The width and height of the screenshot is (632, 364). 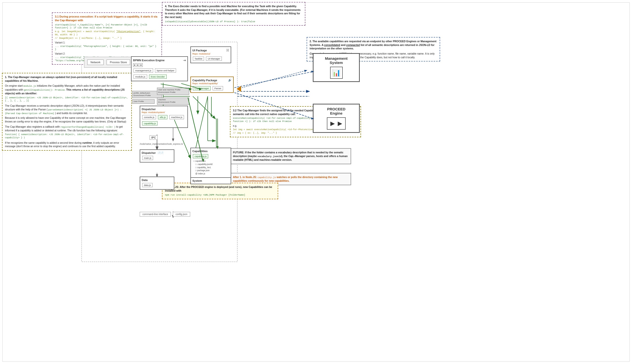 What do you see at coordinates (67, 144) in the screenshot?
I see `box2-line6: If he recognizes the same capability is …` at bounding box center [67, 144].